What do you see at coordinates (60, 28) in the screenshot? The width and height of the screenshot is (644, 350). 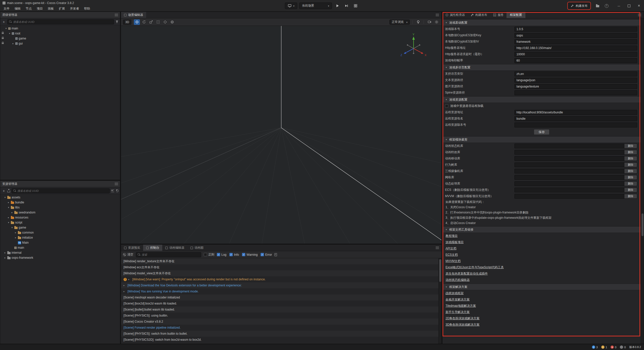 I see `hierarchy-node: main` at bounding box center [60, 28].